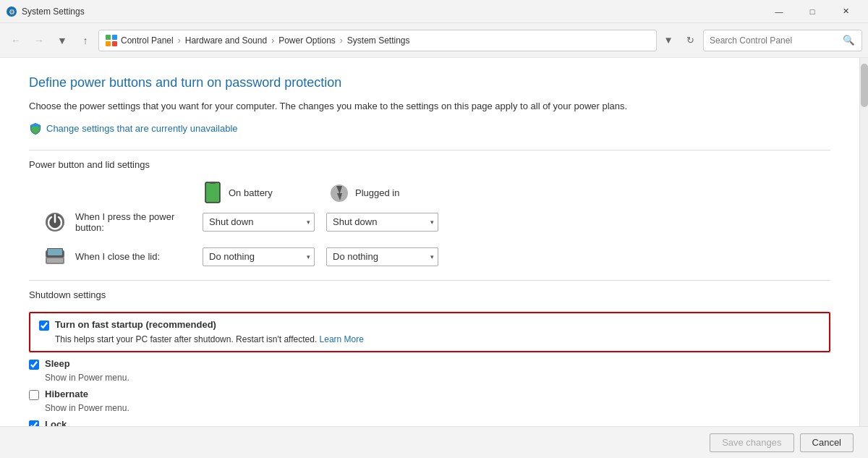 The image size is (868, 458). What do you see at coordinates (438, 378) in the screenshot?
I see `sleep-sublabel: Show in Power menu.` at bounding box center [438, 378].